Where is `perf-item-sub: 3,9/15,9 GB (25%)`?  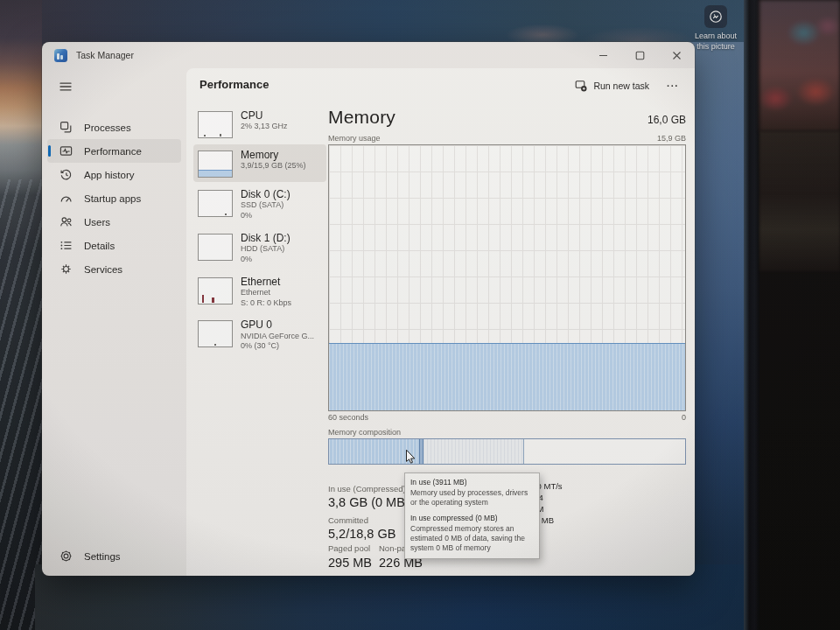 perf-item-sub: 3,9/15,9 GB (25%) is located at coordinates (273, 166).